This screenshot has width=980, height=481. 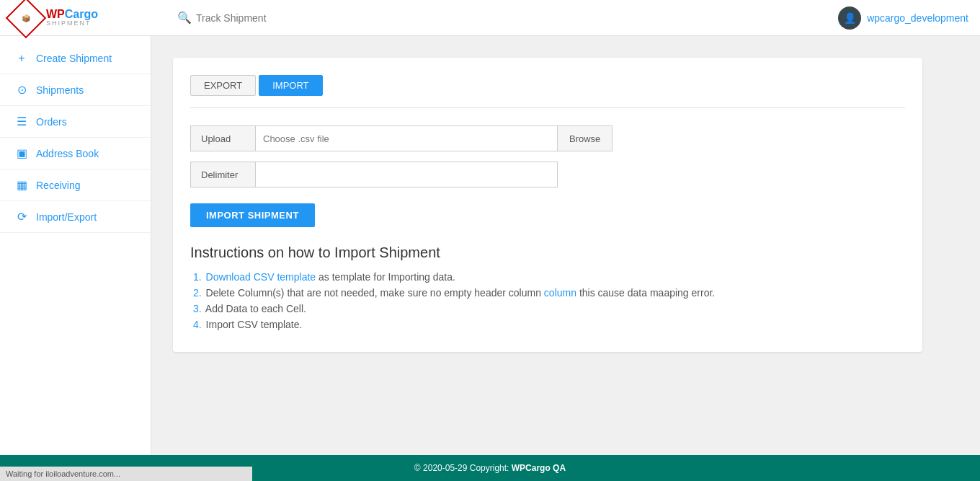 I want to click on plus-icon: +, so click(x=22, y=58).